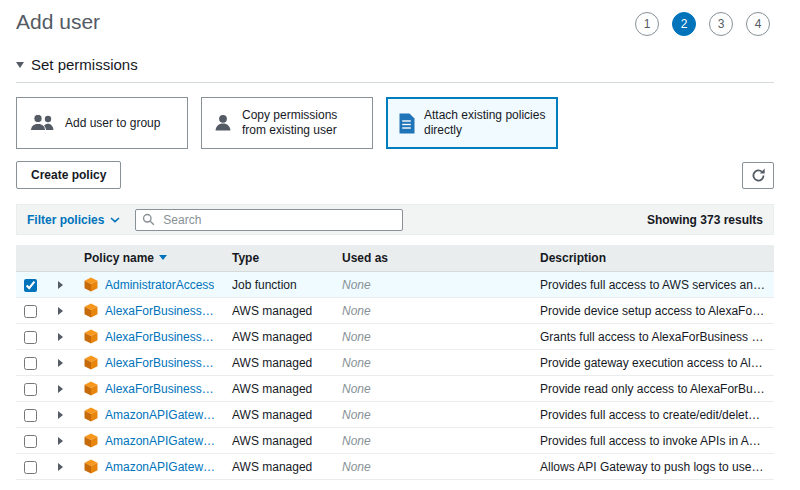 This screenshot has height=490, width=800. I want to click on col-header-used-as: Used as, so click(433, 258).